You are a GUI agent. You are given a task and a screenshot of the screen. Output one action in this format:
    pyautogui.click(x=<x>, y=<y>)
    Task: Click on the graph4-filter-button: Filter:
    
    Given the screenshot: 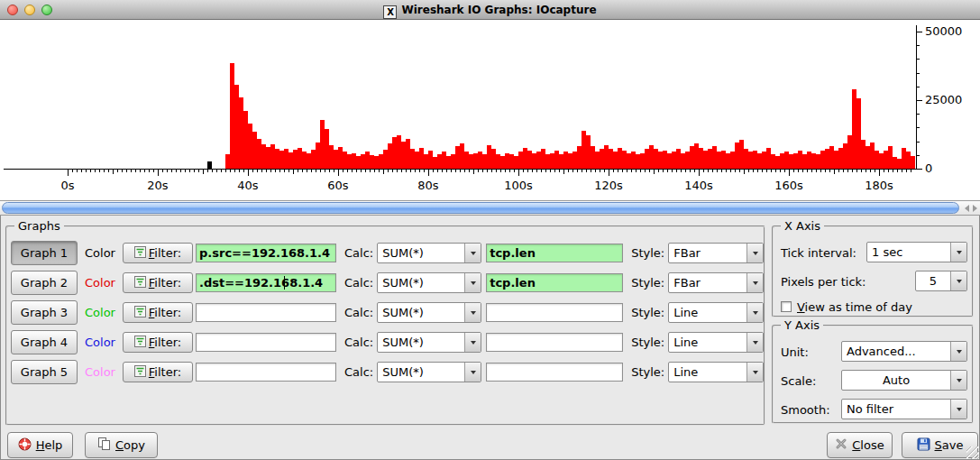 What is the action you would take?
    pyautogui.click(x=158, y=343)
    